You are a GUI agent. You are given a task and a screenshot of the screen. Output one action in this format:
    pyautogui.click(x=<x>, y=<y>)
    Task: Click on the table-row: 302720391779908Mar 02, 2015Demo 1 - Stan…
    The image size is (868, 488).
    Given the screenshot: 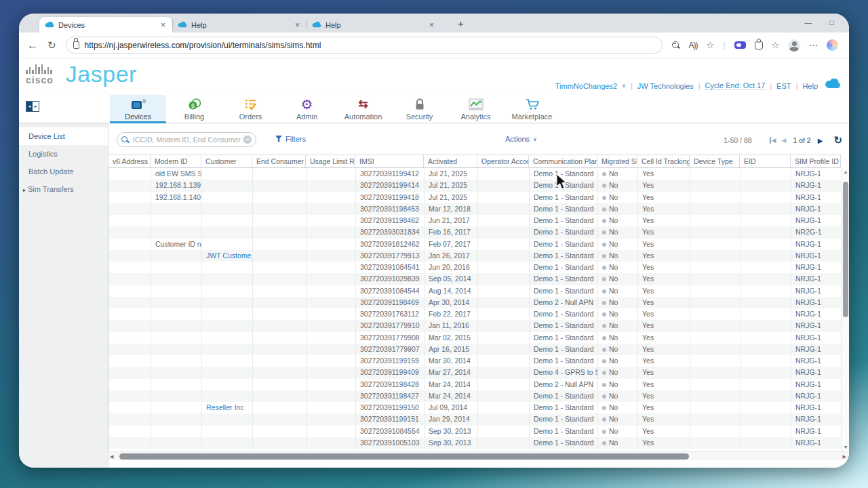 What is the action you would take?
    pyautogui.click(x=475, y=338)
    